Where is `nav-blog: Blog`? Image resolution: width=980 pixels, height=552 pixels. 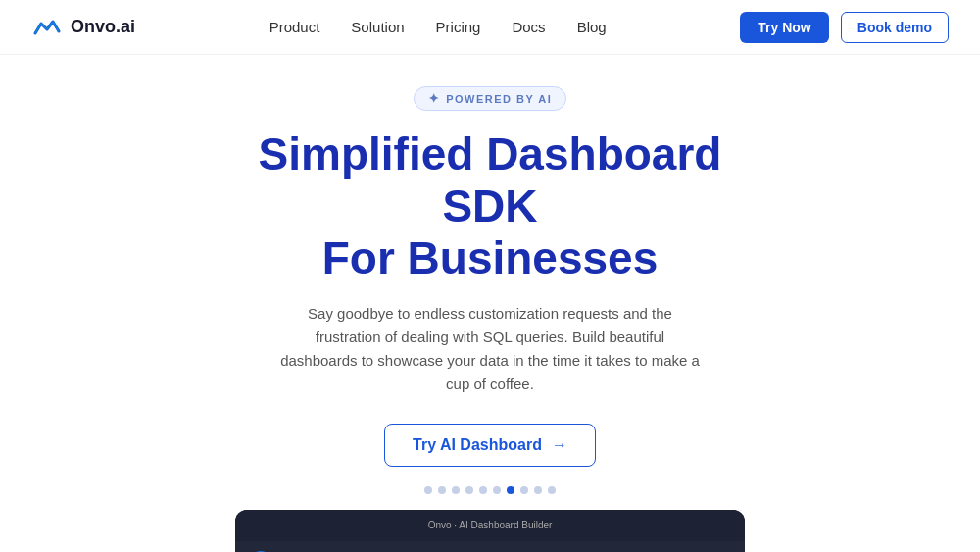
nav-blog: Blog is located at coordinates (592, 27).